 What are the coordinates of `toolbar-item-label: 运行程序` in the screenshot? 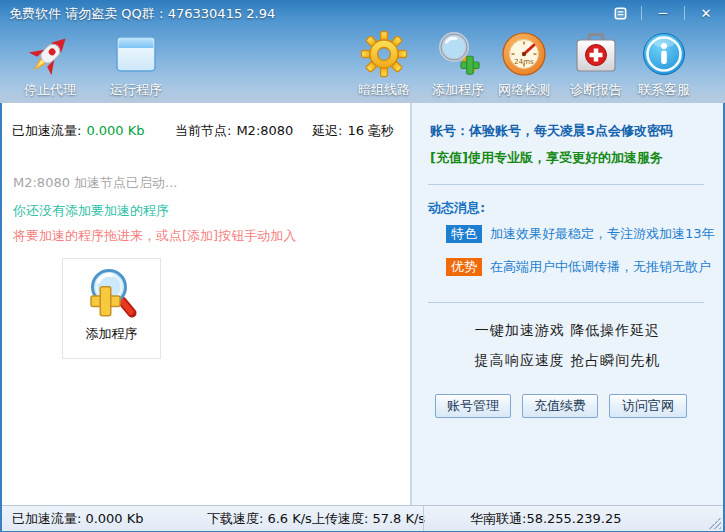 It's located at (136, 90).